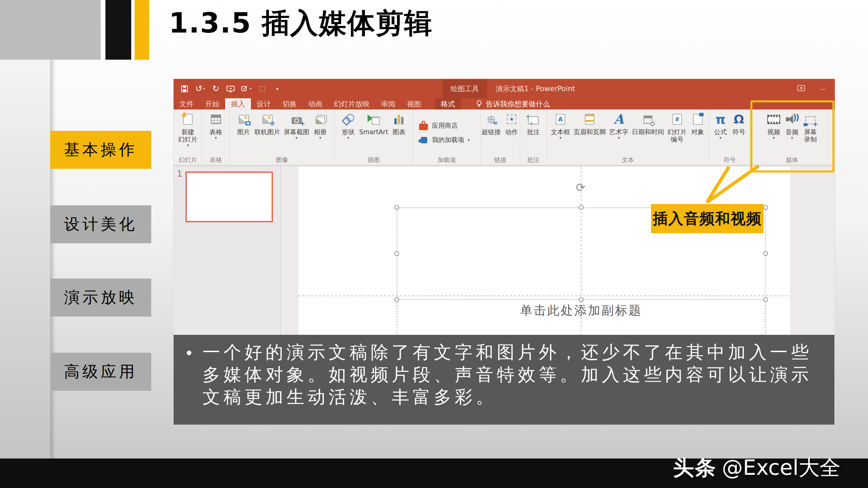 This screenshot has width=868, height=488. Describe the element at coordinates (677, 119) in the screenshot. I see `slide-number-icon` at that location.